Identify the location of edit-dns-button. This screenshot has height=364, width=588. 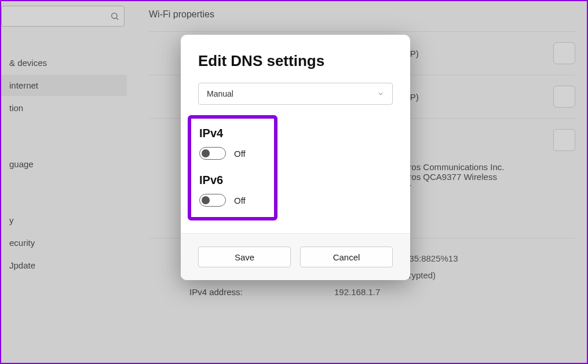
(564, 97).